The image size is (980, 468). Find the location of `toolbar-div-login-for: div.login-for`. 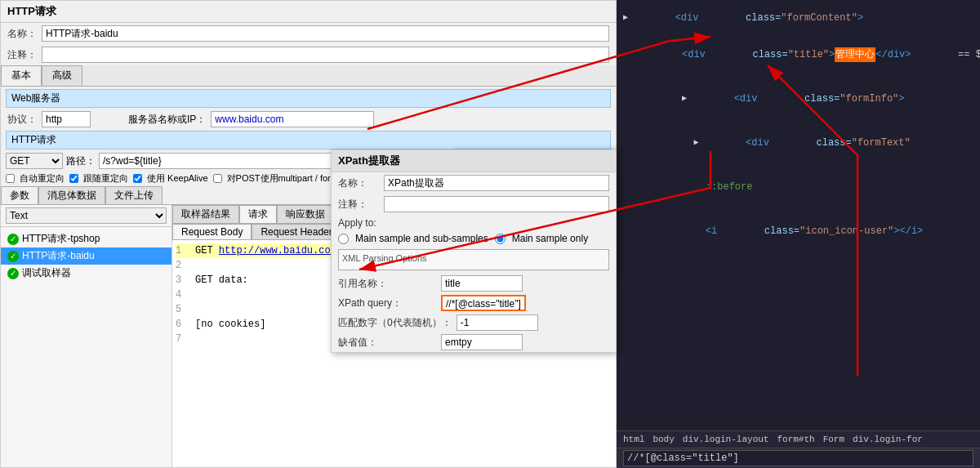

toolbar-div-login-for: div.login-for is located at coordinates (888, 439).